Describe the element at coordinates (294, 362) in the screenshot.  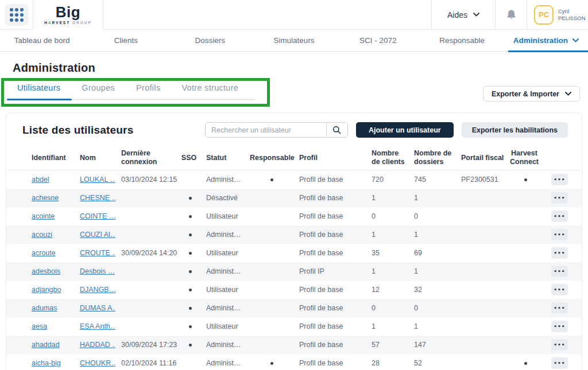
I see `table-row: aicha-big CHOUKR… 02/10/2024 11:16 Admin…` at that location.